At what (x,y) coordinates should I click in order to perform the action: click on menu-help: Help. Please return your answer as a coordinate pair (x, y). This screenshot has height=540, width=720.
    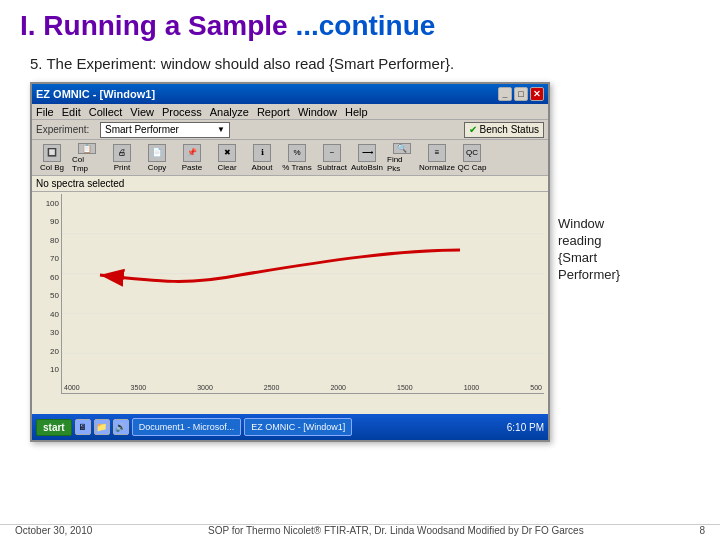
    Looking at the image, I should click on (356, 112).